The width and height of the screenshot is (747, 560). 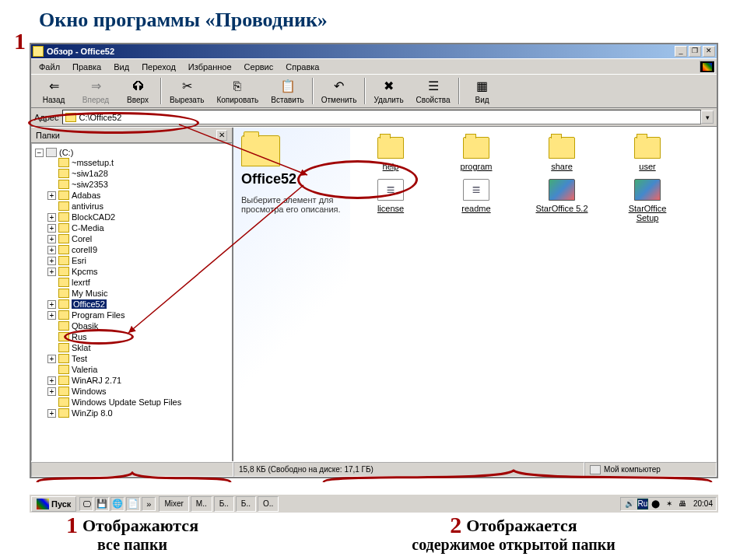 I want to click on toolbar-cut-button: ✂Вырезать, so click(x=187, y=92).